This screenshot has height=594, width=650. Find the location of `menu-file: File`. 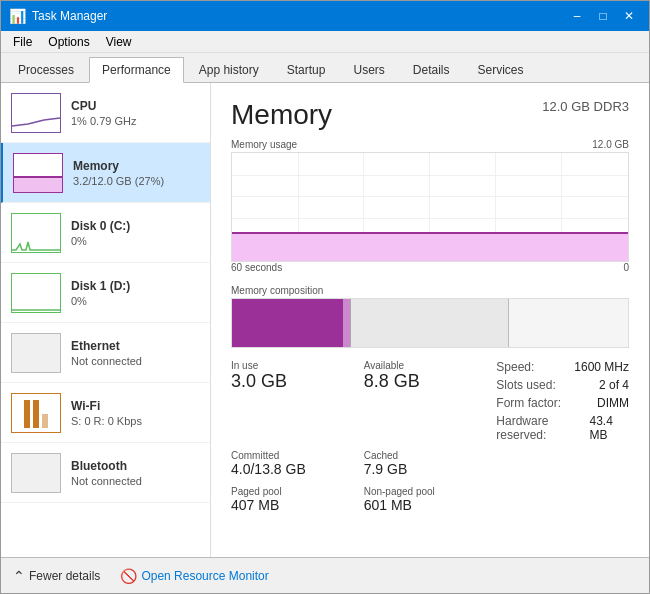

menu-file: File is located at coordinates (22, 42).